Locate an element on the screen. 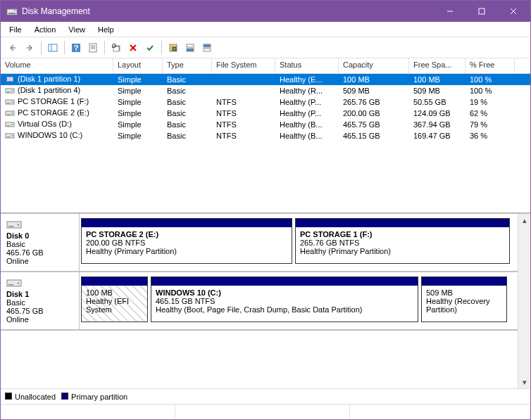 The height and width of the screenshot is (420, 531). properties-button is located at coordinates (93, 48).